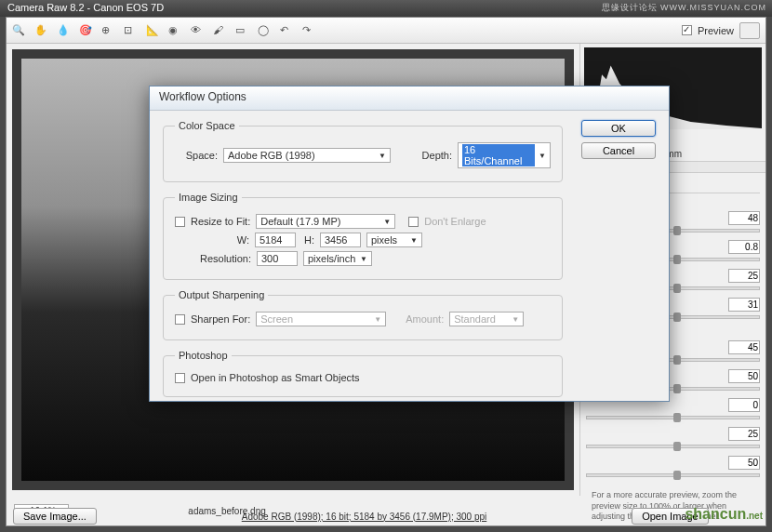 This screenshot has height=532, width=772. Describe the element at coordinates (180, 378) in the screenshot. I see `smart-objects-checkbox` at that location.